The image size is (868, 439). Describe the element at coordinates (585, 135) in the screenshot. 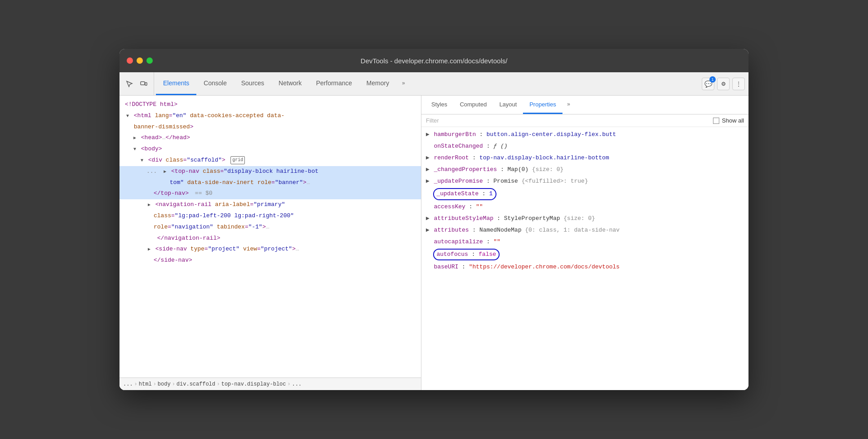

I see `prop-hamburger-btn: ▶ hamburgerBtn : button.align-center.dis…` at that location.